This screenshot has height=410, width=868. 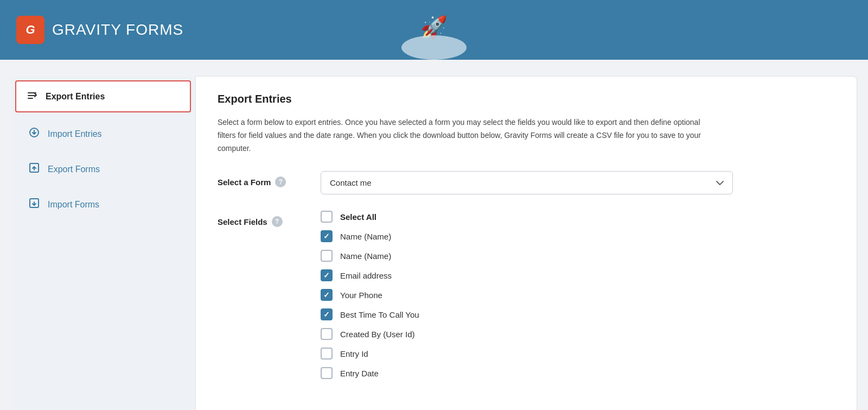 I want to click on checkbox-phone, so click(x=327, y=295).